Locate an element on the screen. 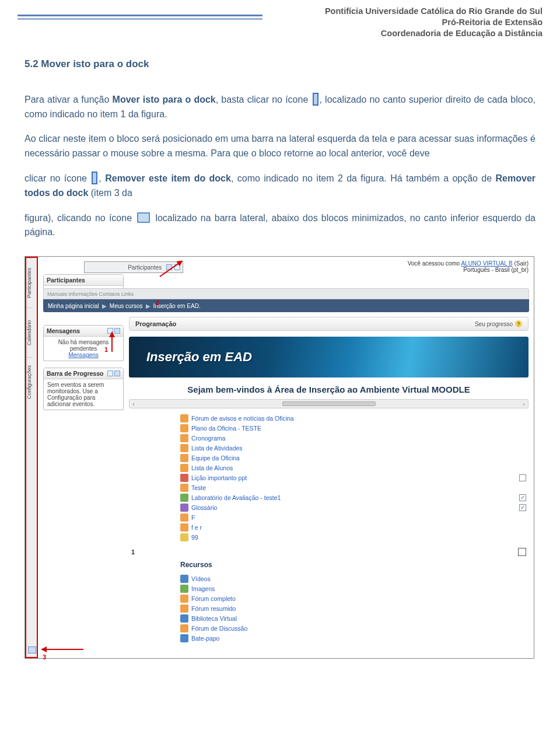 The image size is (560, 755). resource-row: Lição importanto ppt is located at coordinates (355, 477).